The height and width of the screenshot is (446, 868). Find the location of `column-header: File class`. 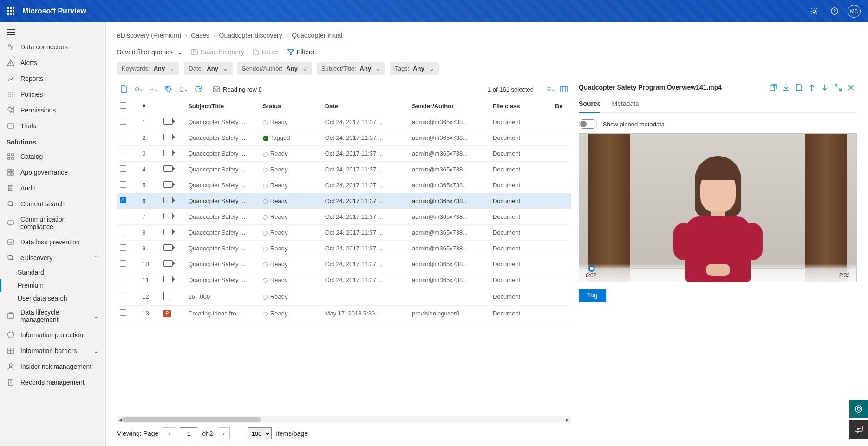

column-header: File class is located at coordinates (521, 106).